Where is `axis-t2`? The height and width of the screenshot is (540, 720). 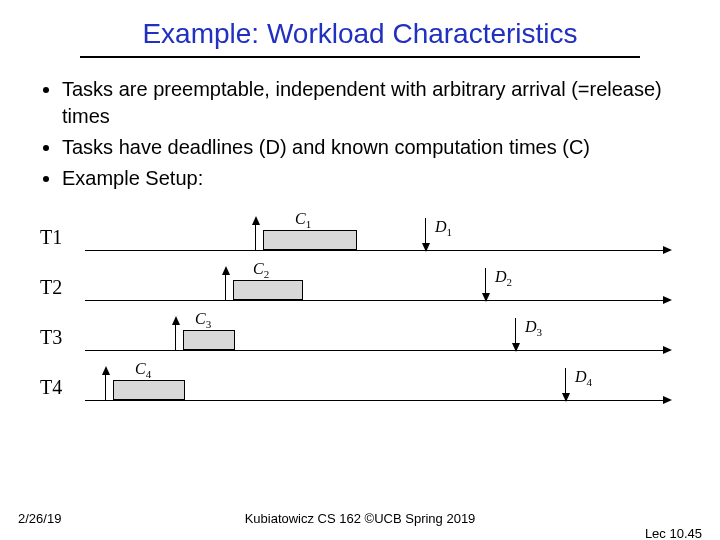
axis-t2 is located at coordinates (378, 300).